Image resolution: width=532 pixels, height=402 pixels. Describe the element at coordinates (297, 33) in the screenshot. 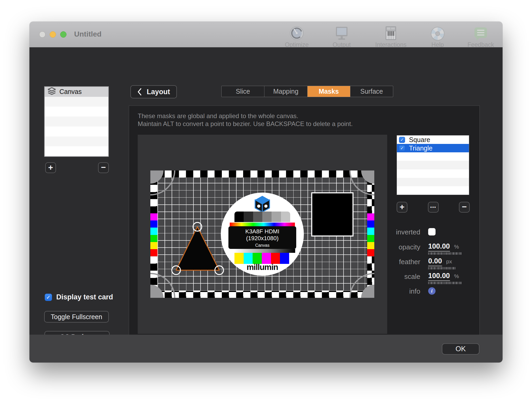

I see `gauge-icon` at that location.